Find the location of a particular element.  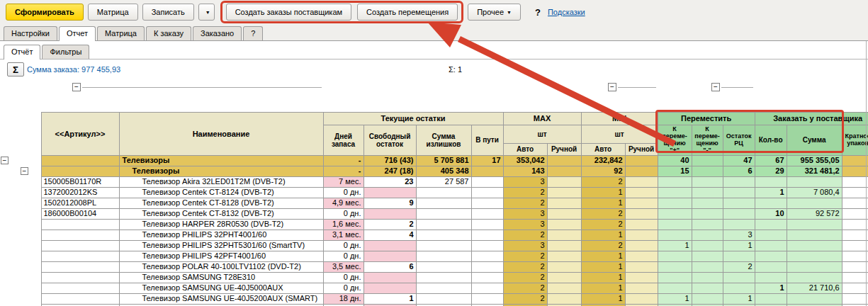

header-qty: Кол-во is located at coordinates (771, 140).